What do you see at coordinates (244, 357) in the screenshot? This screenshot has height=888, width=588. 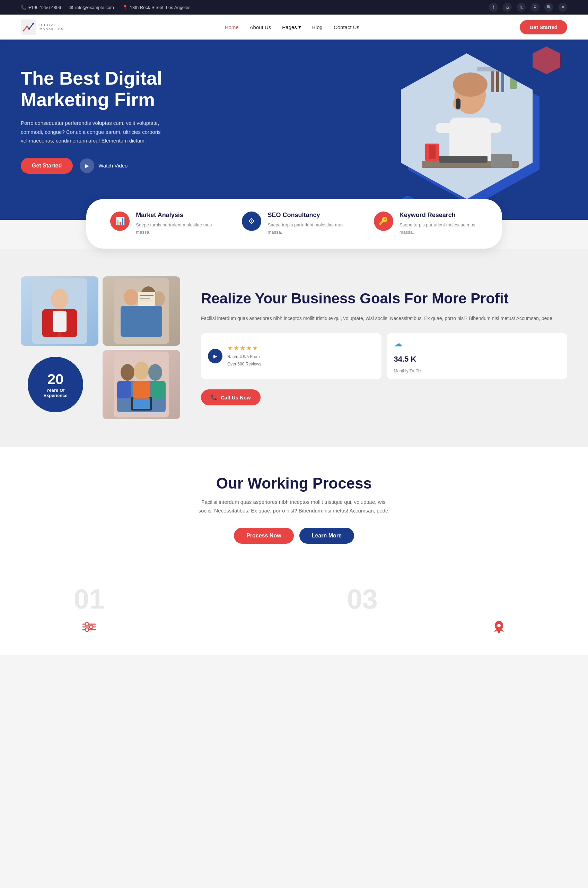 I see `rated-label: Rated 4.9/5 From` at bounding box center [244, 357].